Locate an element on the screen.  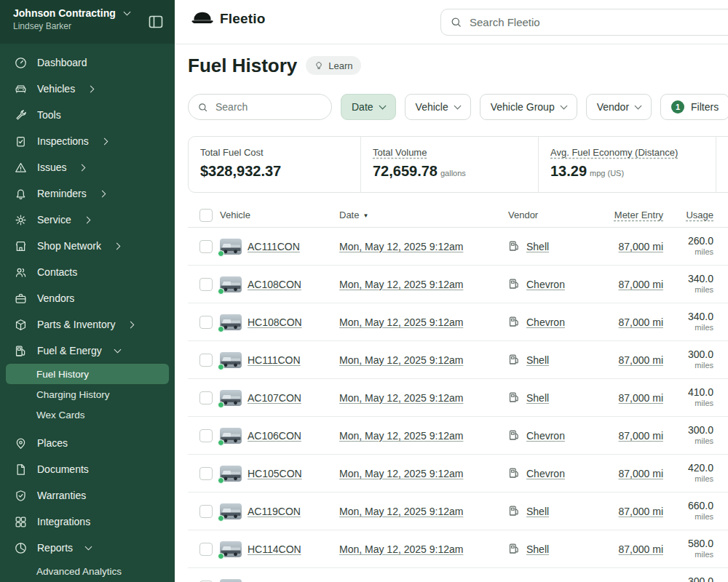
filter-vehicle-group-dropdown: Vehicle Group is located at coordinates (529, 107).